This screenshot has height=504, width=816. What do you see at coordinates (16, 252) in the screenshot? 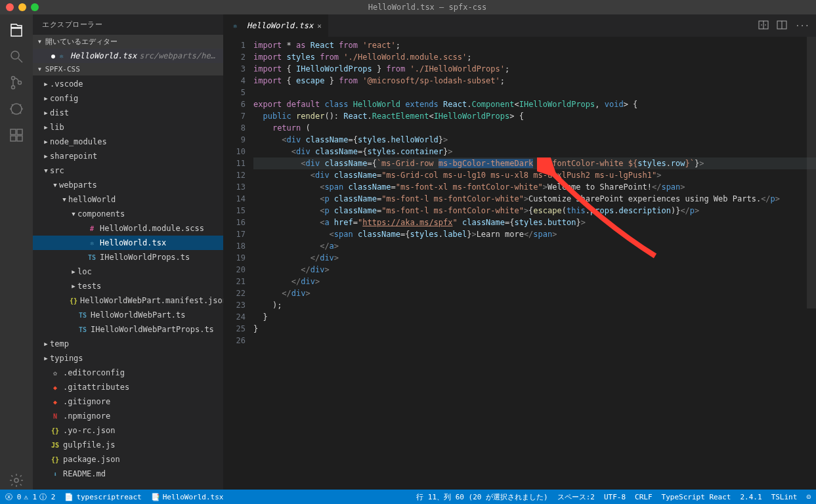
I see `activity-bar` at bounding box center [16, 252].